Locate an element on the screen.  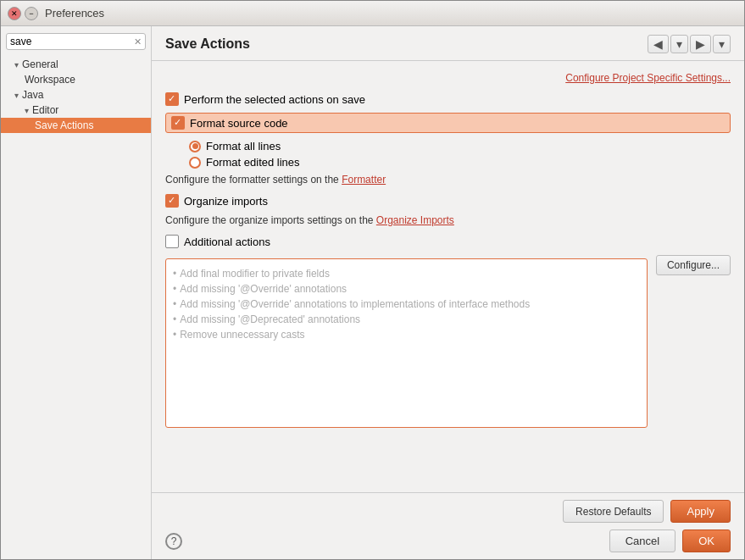
format-all-lines-radio is located at coordinates (195, 147).